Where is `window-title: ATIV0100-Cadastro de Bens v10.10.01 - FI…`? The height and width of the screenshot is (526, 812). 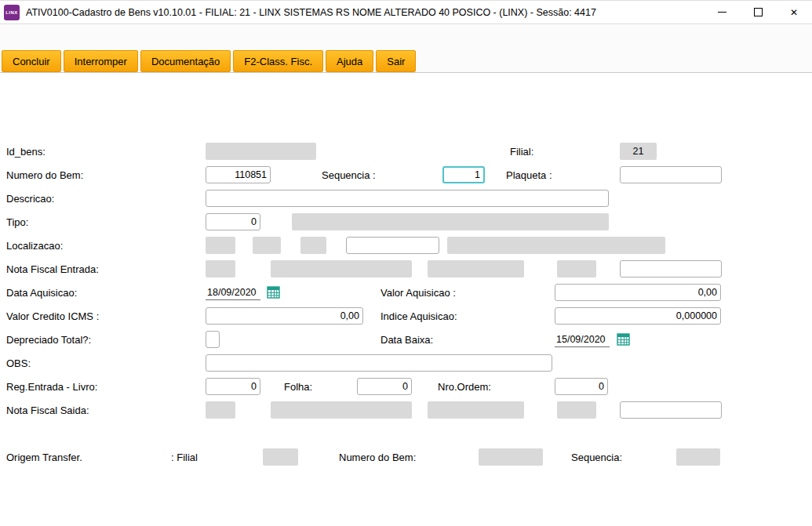
window-title: ATIV0100-Cadastro de Bens v10.10.01 - FI… is located at coordinates (311, 13).